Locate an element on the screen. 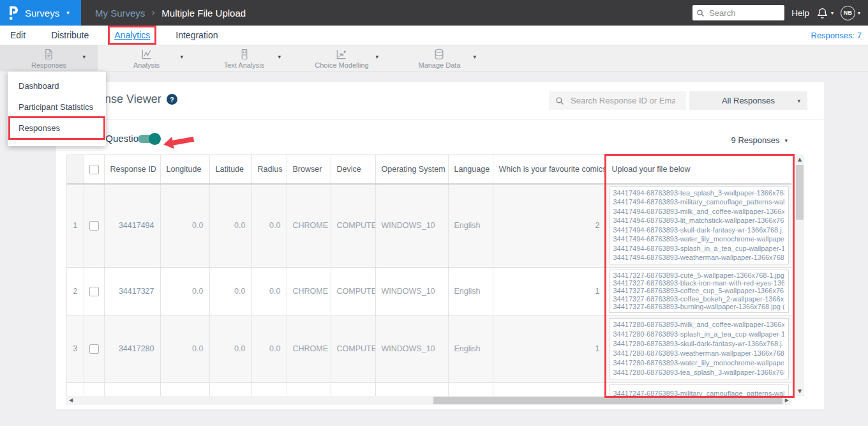 Image resolution: width=868 pixels, height=426 pixels. file-link: 34417494-68763893-weatherman-wallpaper-1… is located at coordinates (699, 258).